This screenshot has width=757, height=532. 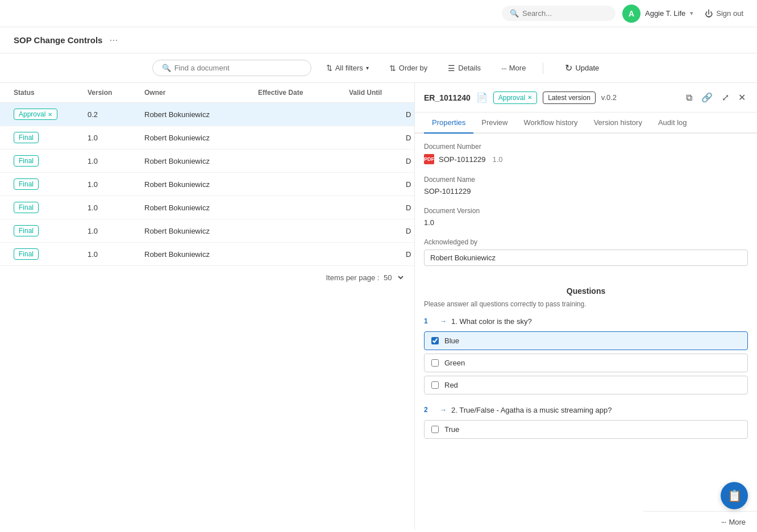 What do you see at coordinates (586, 98) in the screenshot?
I see `detail-header: ER_1011240 📄 Approval ✕ Latest version v…` at bounding box center [586, 98].